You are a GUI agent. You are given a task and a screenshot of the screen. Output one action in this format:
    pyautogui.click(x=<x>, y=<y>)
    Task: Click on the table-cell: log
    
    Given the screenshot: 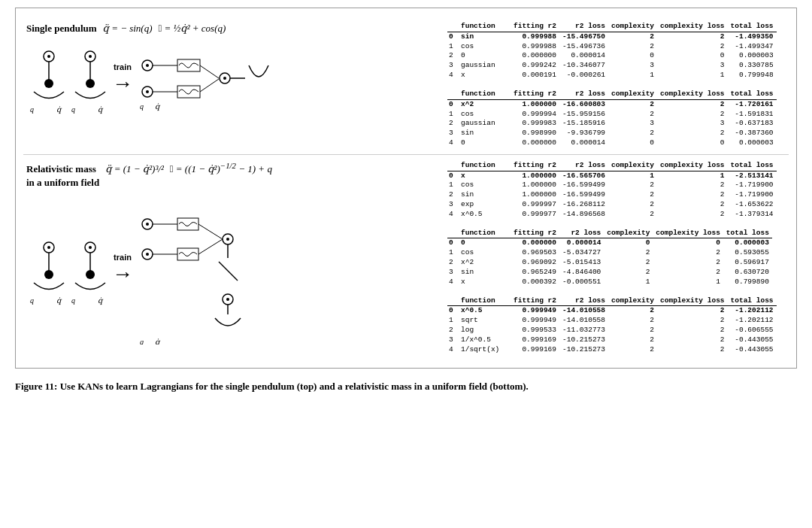 What is the action you would take?
    pyautogui.click(x=484, y=331)
    